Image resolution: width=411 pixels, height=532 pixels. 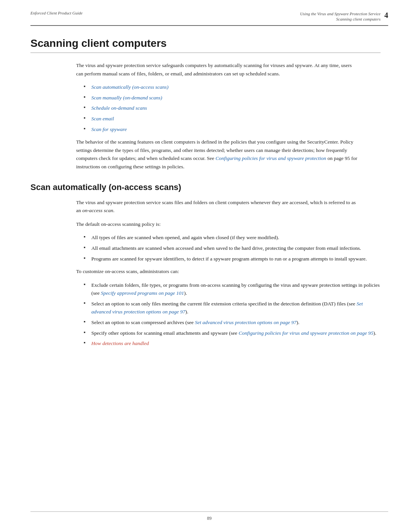 I want to click on list-item: Scan for spyware, so click(x=232, y=129).